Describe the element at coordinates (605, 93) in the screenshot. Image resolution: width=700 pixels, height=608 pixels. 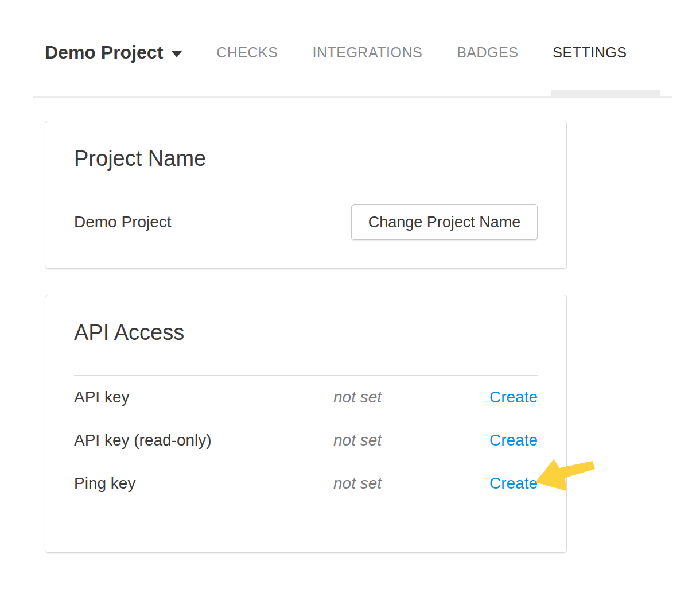
I see `active-tab-indicator` at that location.